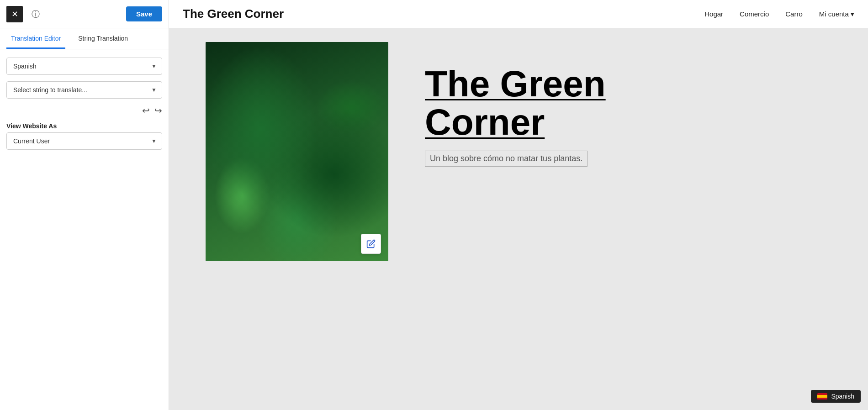  I want to click on string-select-wrapper: Select string to translate... ▼, so click(84, 90).